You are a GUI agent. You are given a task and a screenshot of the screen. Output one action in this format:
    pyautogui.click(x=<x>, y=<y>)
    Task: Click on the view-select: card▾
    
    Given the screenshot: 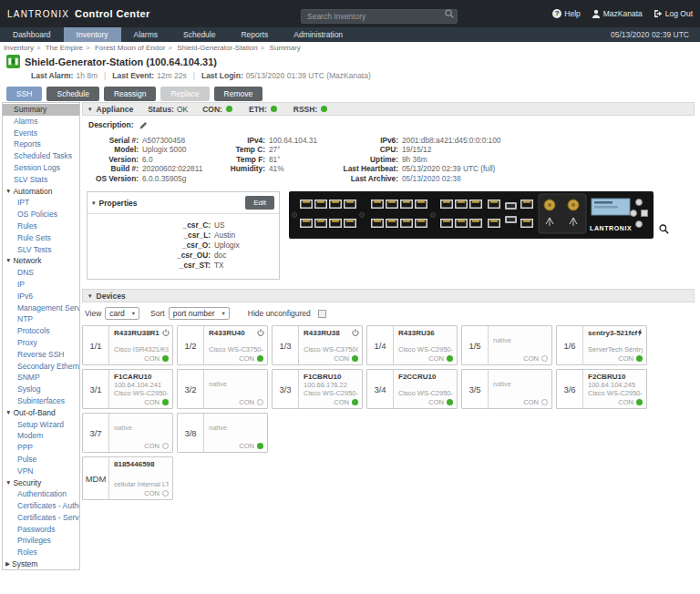 What is the action you would take?
    pyautogui.click(x=122, y=313)
    